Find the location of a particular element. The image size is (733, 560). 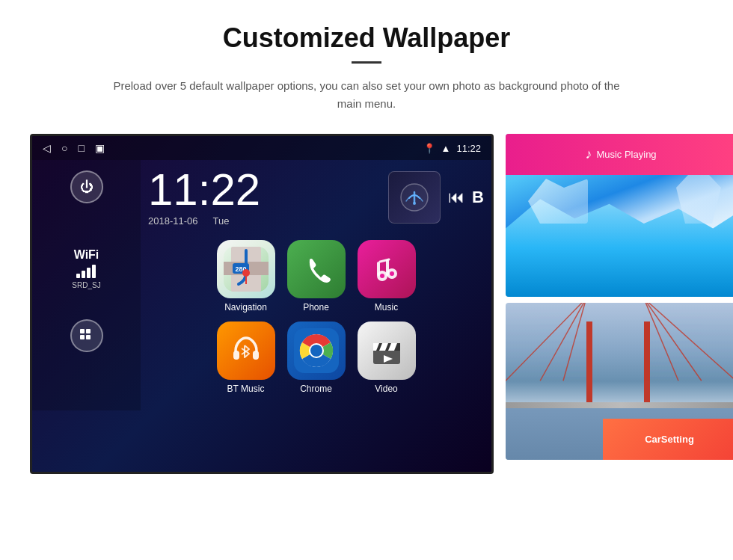

signal-app-icon is located at coordinates (414, 197).